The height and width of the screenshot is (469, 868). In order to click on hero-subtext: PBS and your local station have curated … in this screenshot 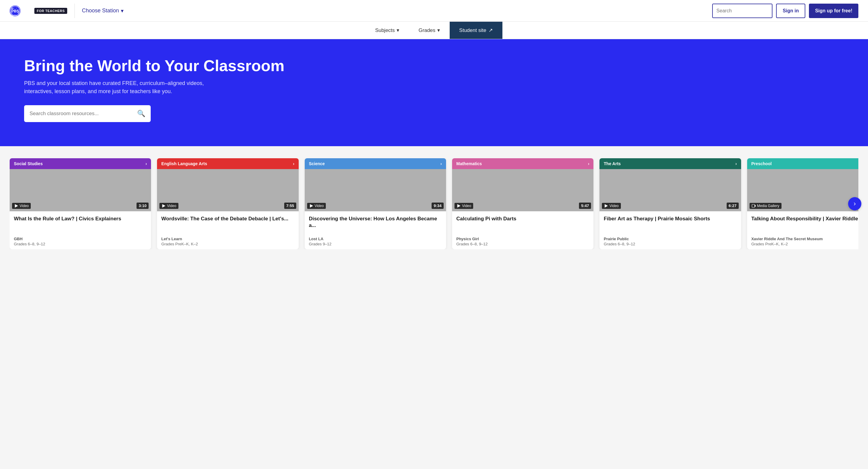, I will do `click(118, 88)`.